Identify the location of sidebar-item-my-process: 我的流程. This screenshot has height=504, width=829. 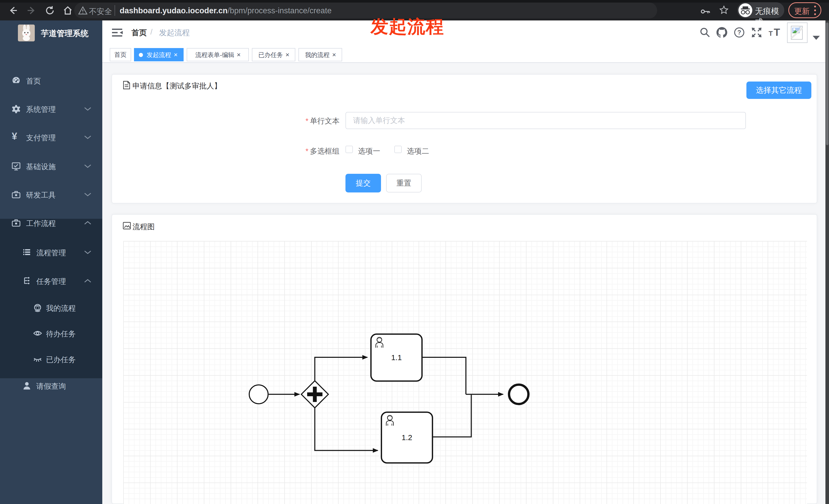
(51, 308).